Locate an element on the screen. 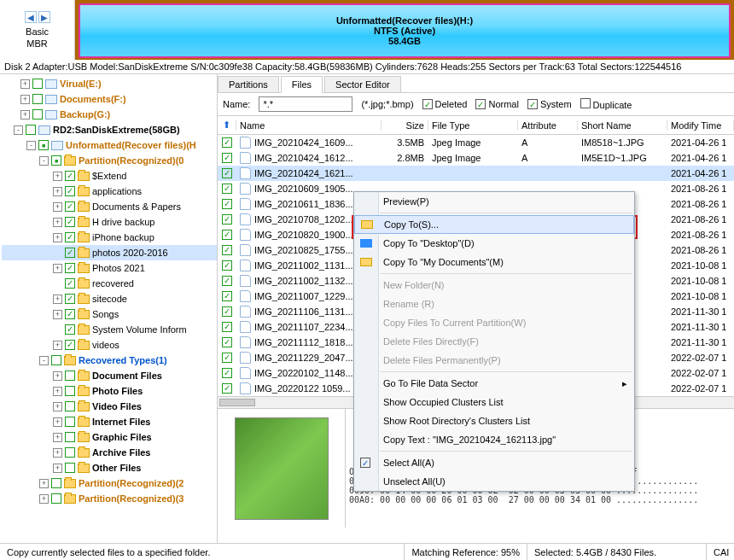 The image size is (734, 560). tree-item-unformatted: -Unformatted(Recover files)(H is located at coordinates (109, 145).